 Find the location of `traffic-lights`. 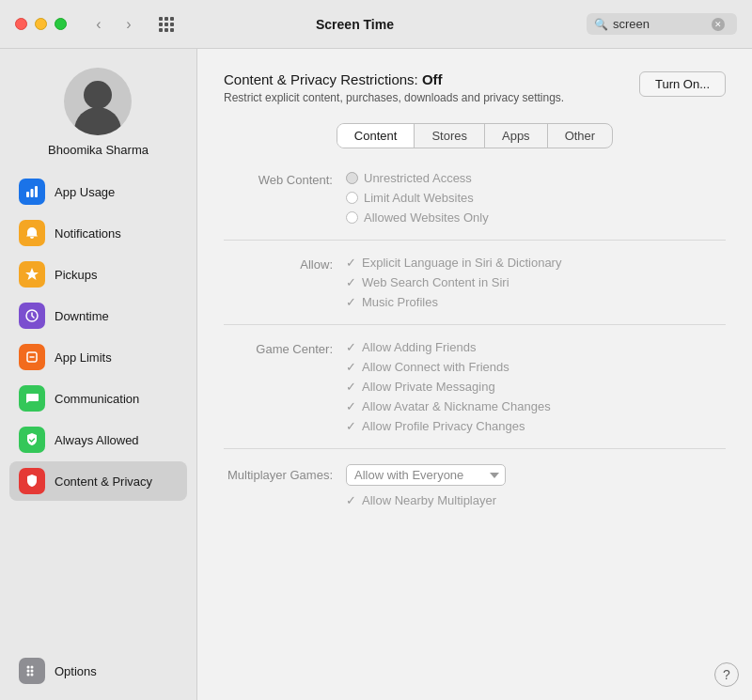

traffic-lights is located at coordinates (41, 24).